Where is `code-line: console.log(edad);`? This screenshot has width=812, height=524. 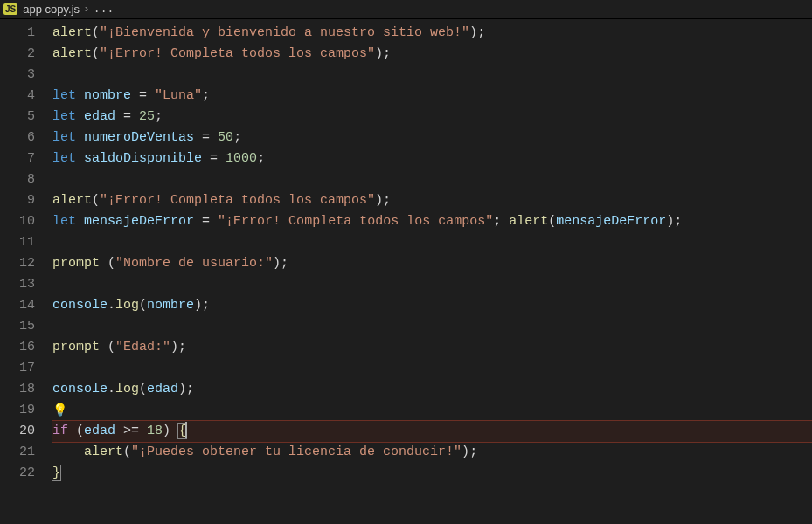
code-line: console.log(edad); is located at coordinates (432, 390).